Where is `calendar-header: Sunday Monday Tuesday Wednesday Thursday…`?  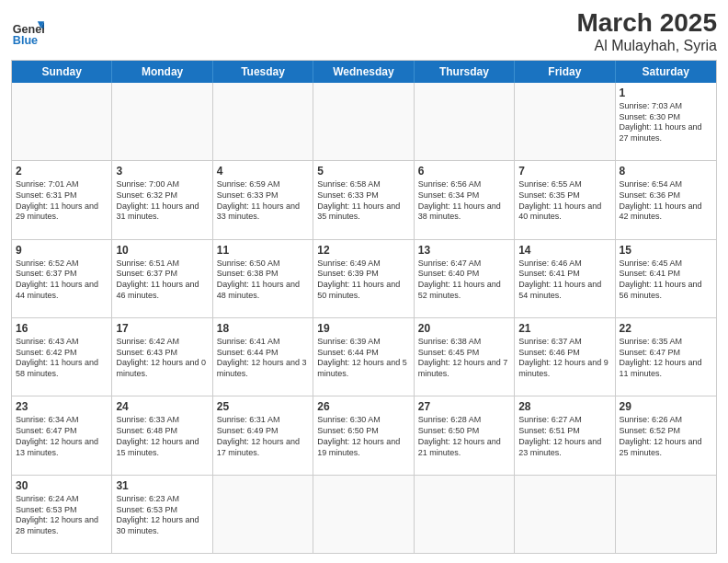
calendar-header: Sunday Monday Tuesday Wednesday Thursday… is located at coordinates (364, 72).